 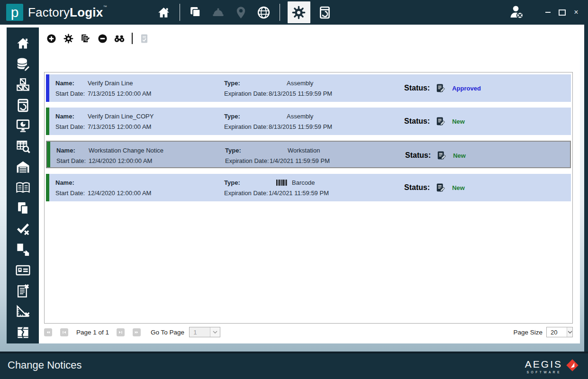 What do you see at coordinates (23, 208) in the screenshot?
I see `sidebar-item-documents-copy-icon` at bounding box center [23, 208].